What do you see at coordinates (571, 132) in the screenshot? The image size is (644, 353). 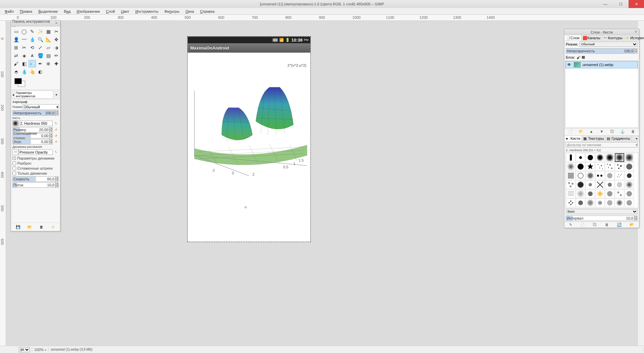 I see `new-layer-icon: 📄` at bounding box center [571, 132].